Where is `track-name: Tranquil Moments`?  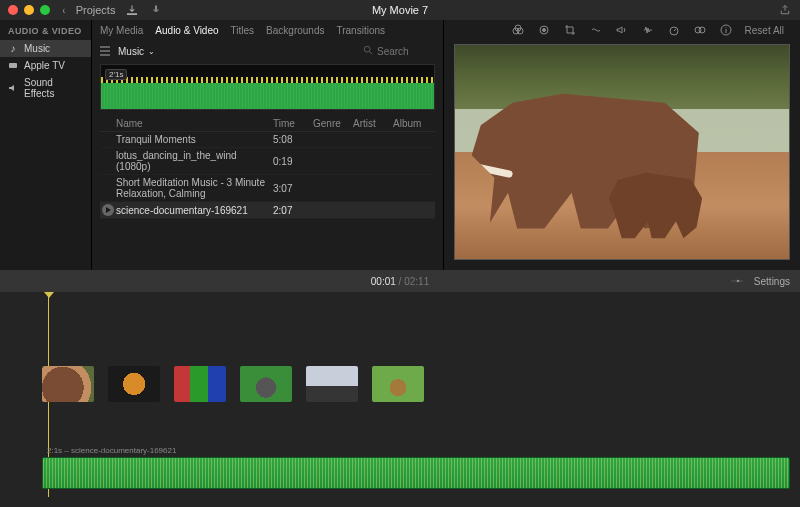 track-name: Tranquil Moments is located at coordinates (194, 140).